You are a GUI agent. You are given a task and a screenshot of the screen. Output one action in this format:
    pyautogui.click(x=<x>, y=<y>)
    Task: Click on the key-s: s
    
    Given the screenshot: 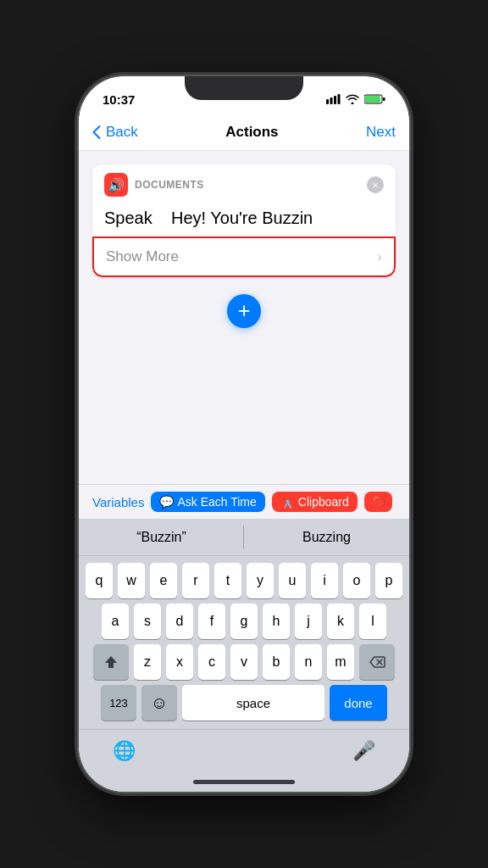 What is the action you would take?
    pyautogui.click(x=147, y=621)
    